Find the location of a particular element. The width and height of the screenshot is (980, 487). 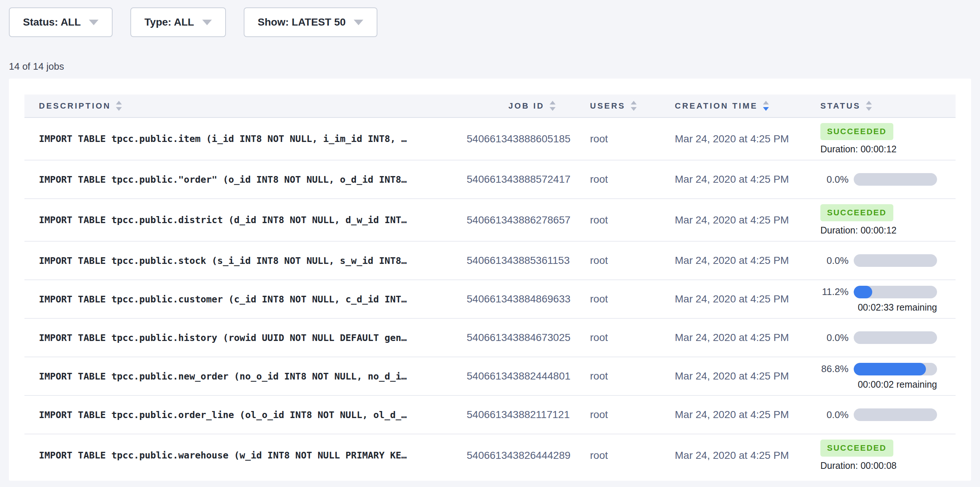

job-description-link: IMPORT TABLE tpcc.public.new_order (no_o… is located at coordinates (246, 376).